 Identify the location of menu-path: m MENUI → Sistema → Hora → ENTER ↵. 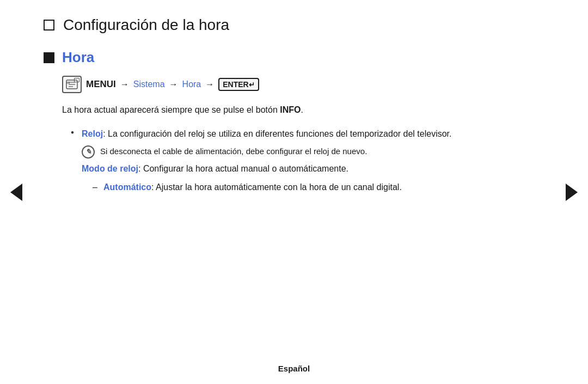
(303, 84).